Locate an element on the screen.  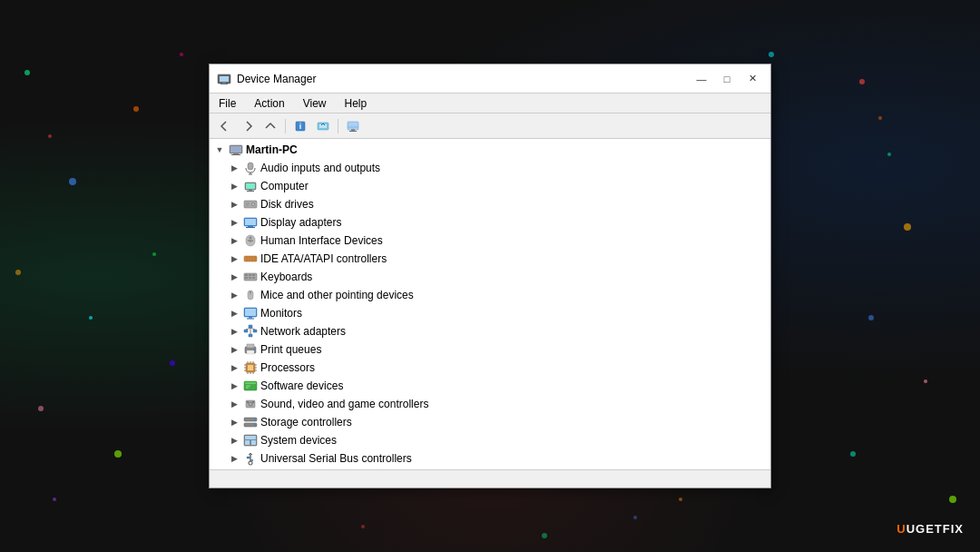
menu-action: Action is located at coordinates (269, 104).